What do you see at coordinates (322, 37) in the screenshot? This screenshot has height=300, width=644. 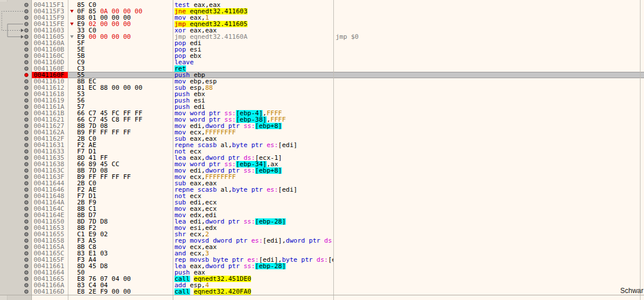 I see `disasm-row: 00411605E9 00 00 00 00jmp eqnedt32.41160…` at bounding box center [322, 37].